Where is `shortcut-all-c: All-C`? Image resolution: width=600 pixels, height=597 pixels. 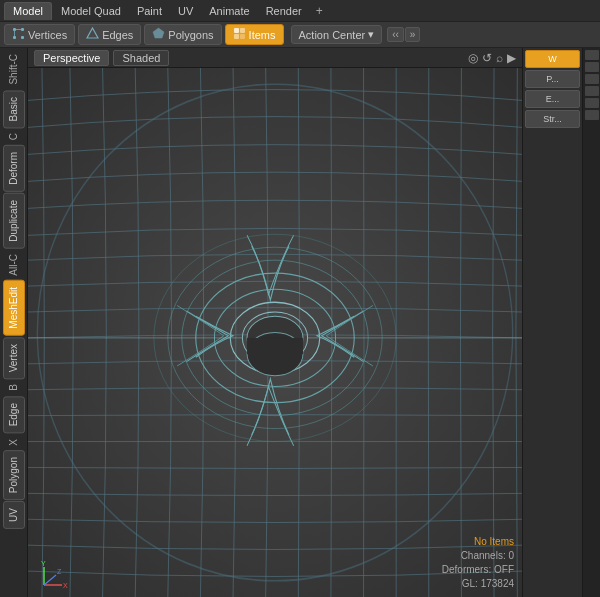 shortcut-all-c: All-C is located at coordinates (14, 265).